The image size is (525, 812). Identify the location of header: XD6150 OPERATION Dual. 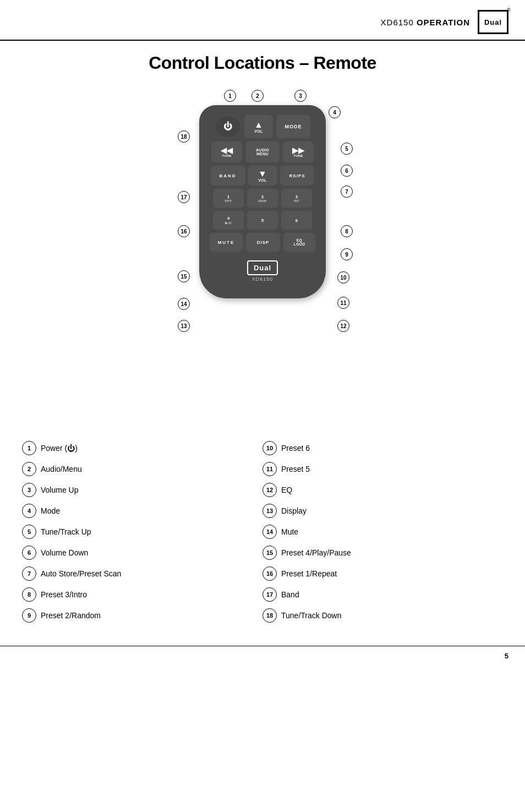
(262, 20).